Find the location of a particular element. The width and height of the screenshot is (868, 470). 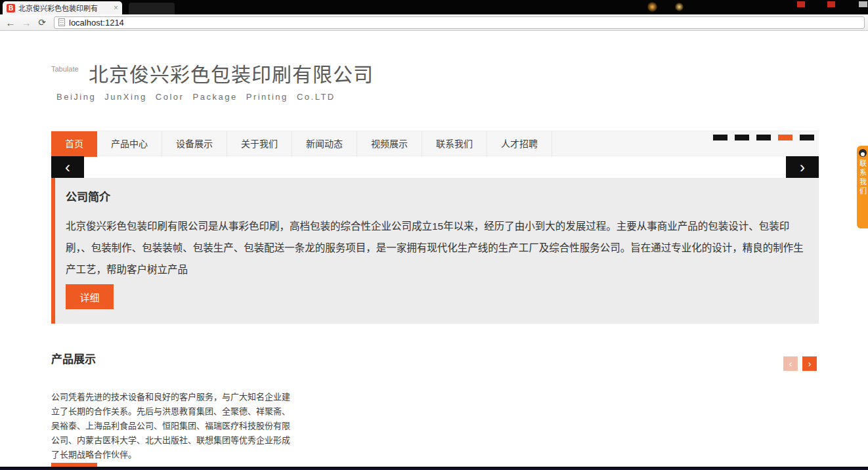

site-title: 北京俊兴彩色包装印刷有限公司 is located at coordinates (231, 73).